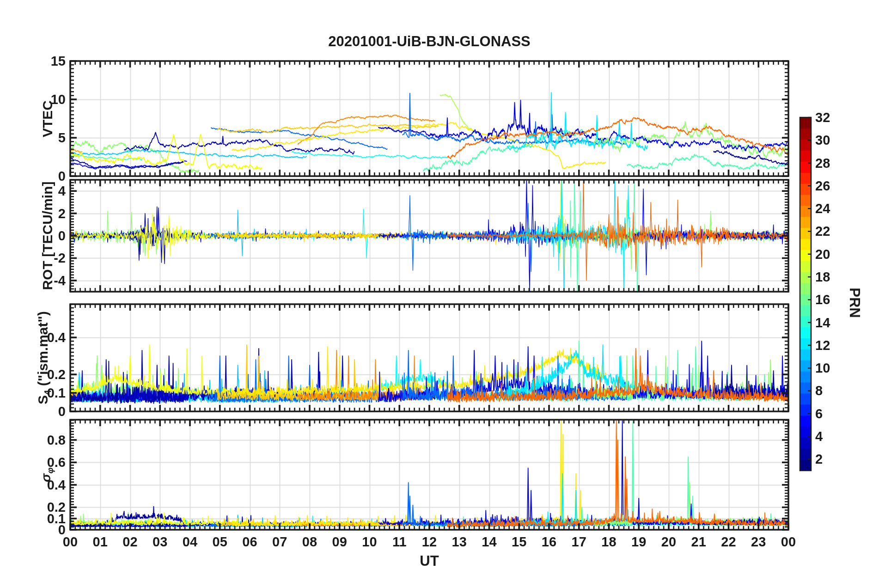 This screenshot has height=588, width=879. I want to click on colorbar-tick-label: 20, so click(823, 254).